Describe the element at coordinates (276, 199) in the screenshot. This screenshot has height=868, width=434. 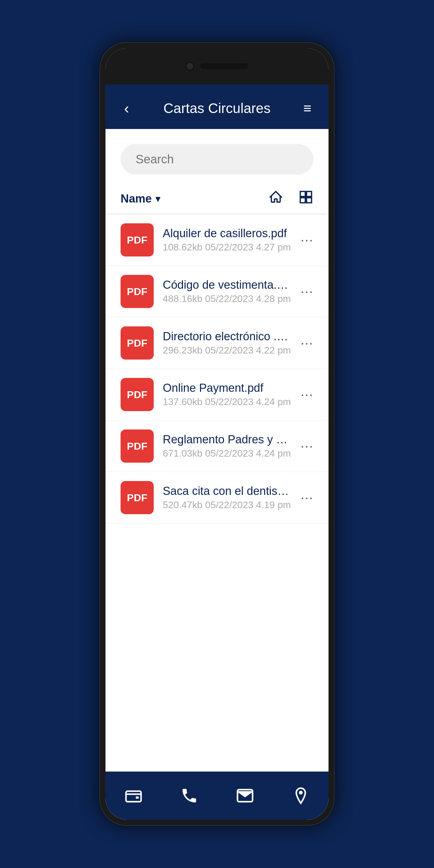
I see `home-icon` at that location.